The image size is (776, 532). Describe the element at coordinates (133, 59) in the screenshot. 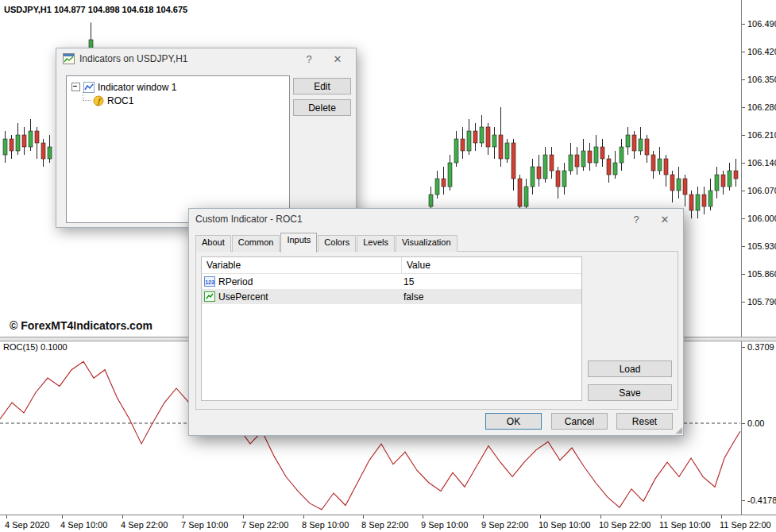

I see `indicators-dialog-title: Indicators on USDJPY,H1` at that location.